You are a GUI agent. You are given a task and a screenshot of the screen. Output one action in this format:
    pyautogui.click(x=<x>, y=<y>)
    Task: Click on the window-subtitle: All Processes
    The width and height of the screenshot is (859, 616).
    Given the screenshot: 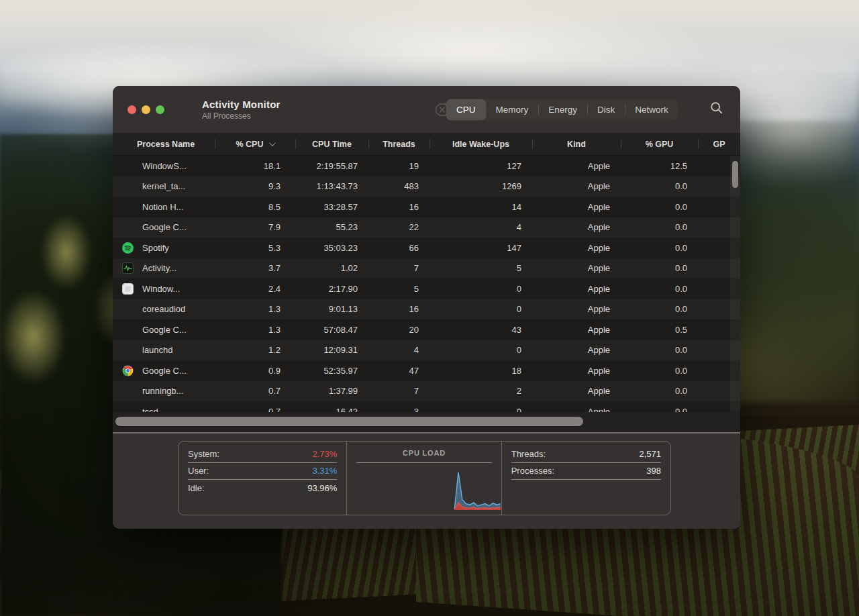 What is the action you would take?
    pyautogui.click(x=242, y=116)
    